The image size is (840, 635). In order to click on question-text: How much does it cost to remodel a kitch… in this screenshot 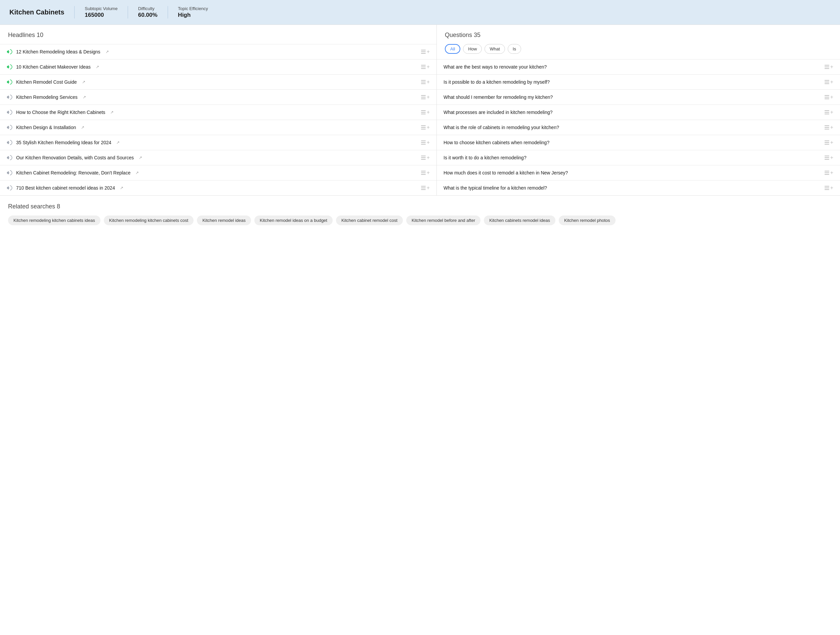, I will do `click(634, 173)`.